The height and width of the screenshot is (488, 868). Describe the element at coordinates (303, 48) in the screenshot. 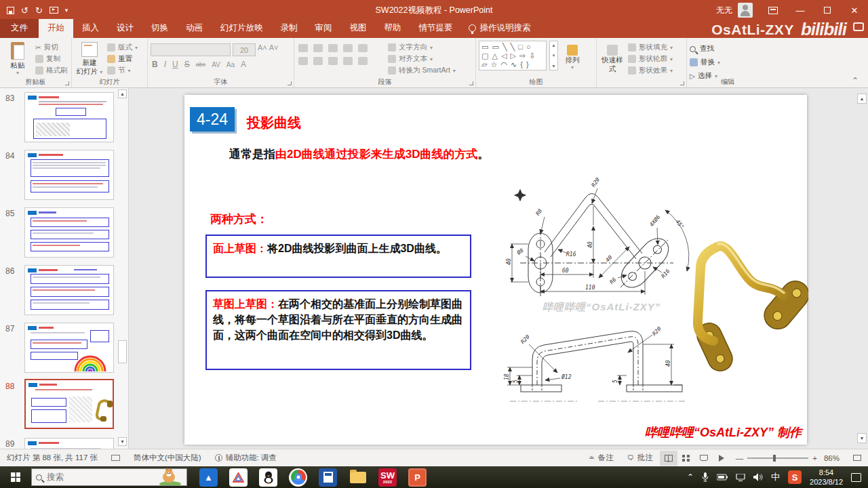

I see `bullets-icon` at that location.